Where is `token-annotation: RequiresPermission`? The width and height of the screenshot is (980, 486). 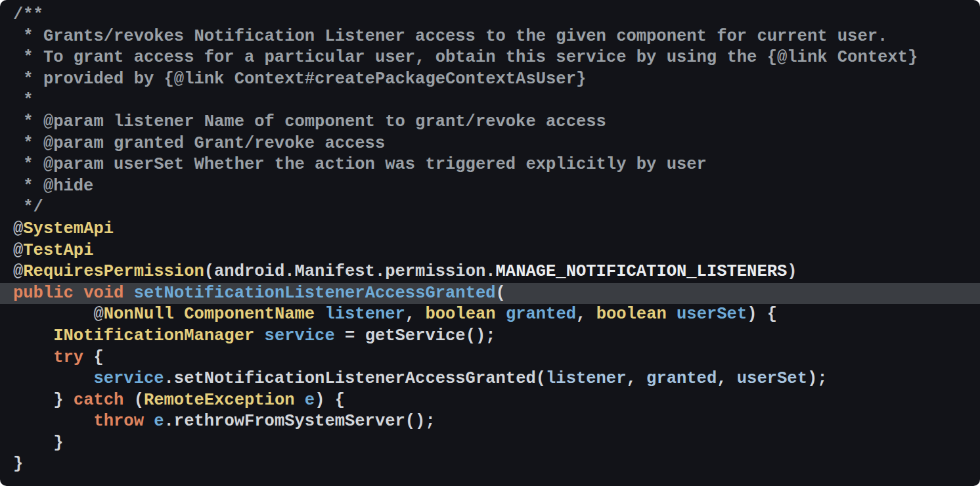 token-annotation: RequiresPermission is located at coordinates (113, 272).